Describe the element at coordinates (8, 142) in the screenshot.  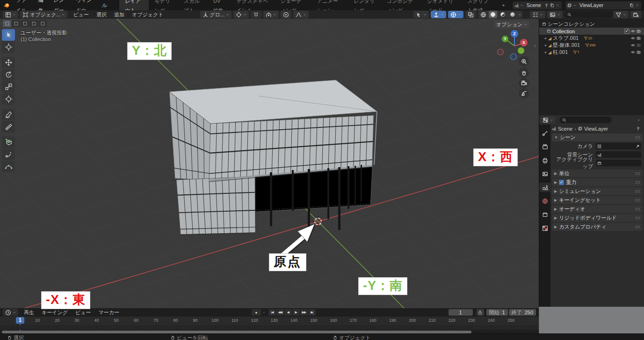
I see `add-cube-tool` at that location.